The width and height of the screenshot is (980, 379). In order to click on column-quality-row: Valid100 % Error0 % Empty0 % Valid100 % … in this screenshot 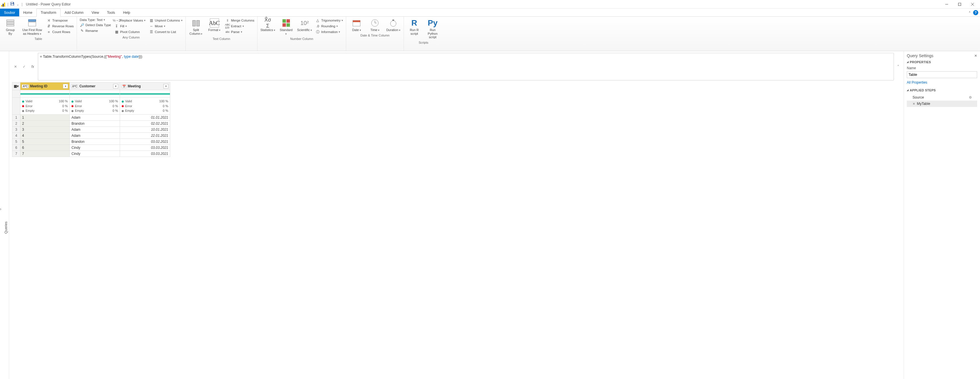, I will do `click(91, 106)`.